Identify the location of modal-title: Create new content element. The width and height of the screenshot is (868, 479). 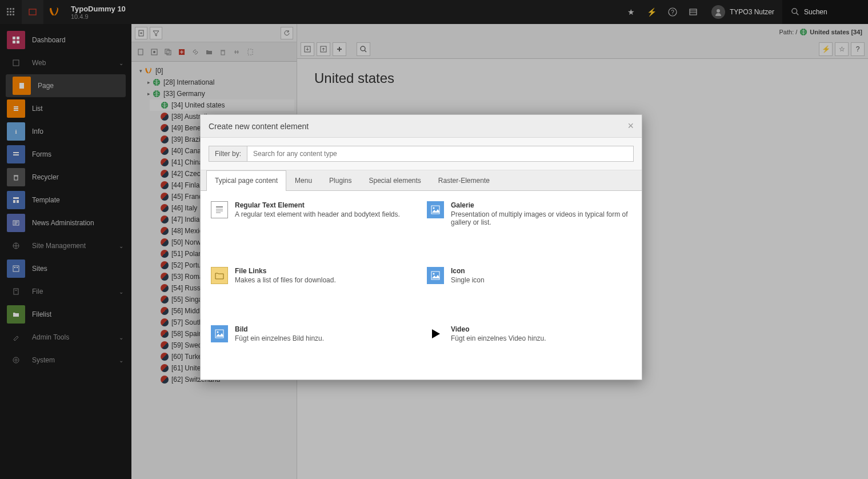
(418, 126).